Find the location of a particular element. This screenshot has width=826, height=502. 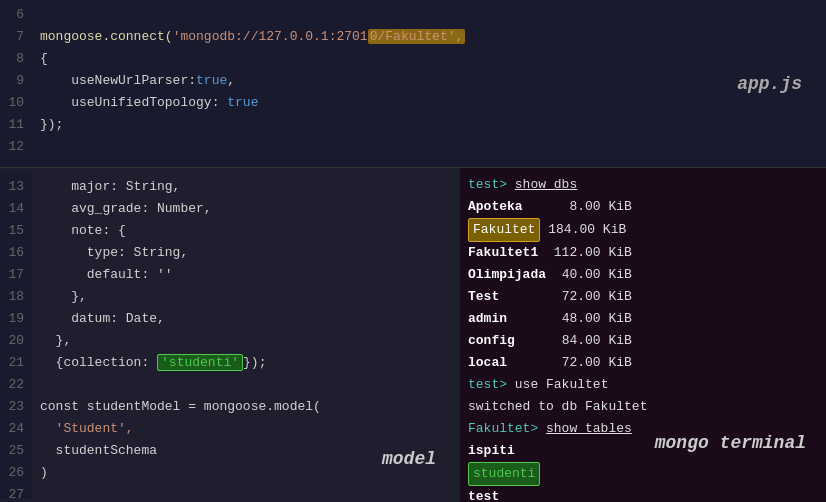

code-line: const studentModel = mongoose.model( is located at coordinates (246, 407).